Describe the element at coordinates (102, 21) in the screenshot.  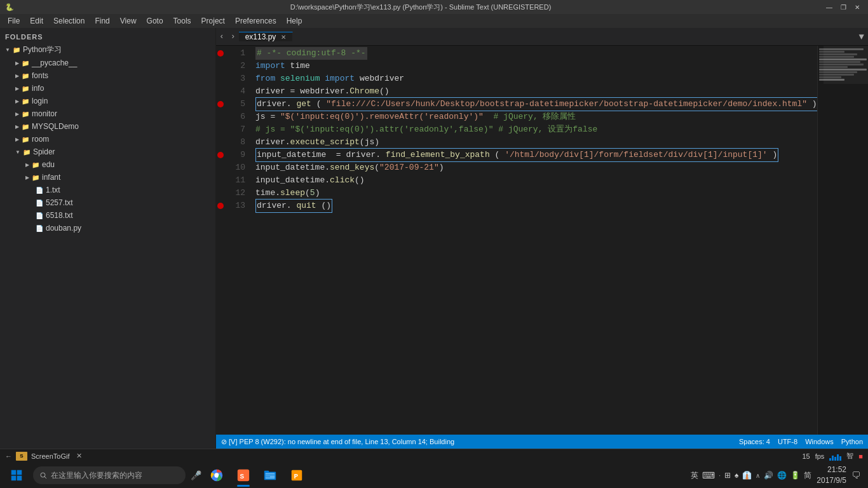
I see `menu-find: Find` at that location.